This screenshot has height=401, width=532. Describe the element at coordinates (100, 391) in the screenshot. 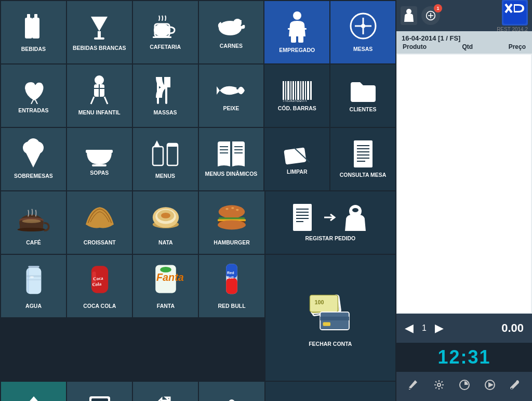

I see `alterar-preco-button: ALTERAR PREÇO` at that location.